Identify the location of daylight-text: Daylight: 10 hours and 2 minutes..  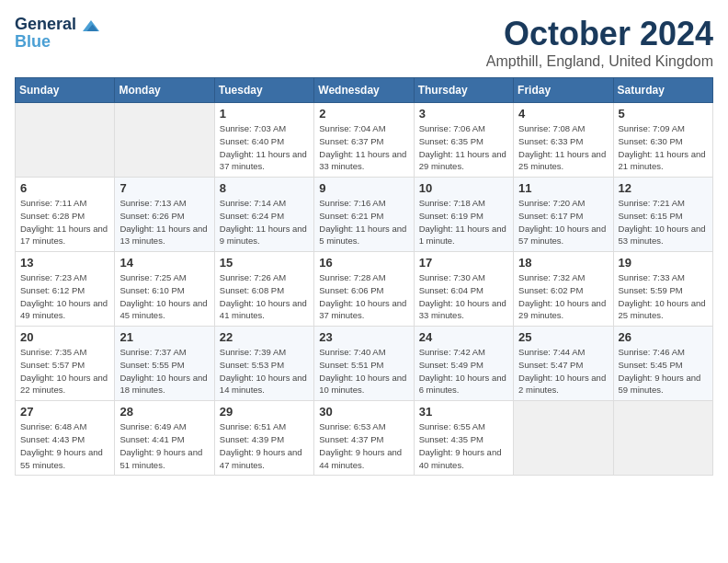
(563, 385).